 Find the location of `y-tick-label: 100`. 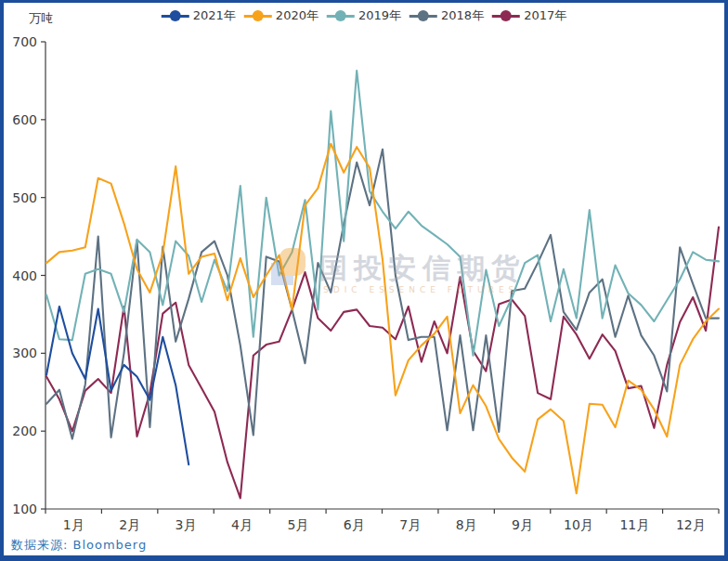

y-tick-label: 100 is located at coordinates (24, 509).